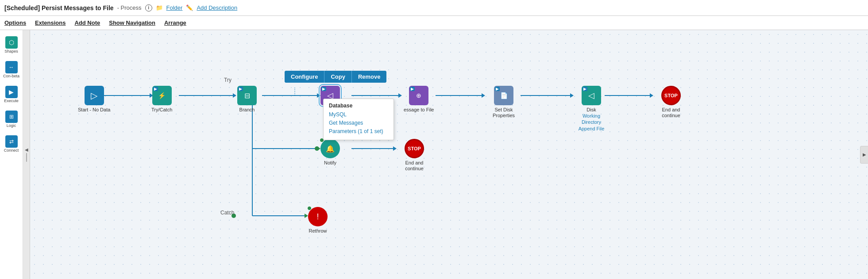  I want to click on disk-label: Disk, so click(591, 110).